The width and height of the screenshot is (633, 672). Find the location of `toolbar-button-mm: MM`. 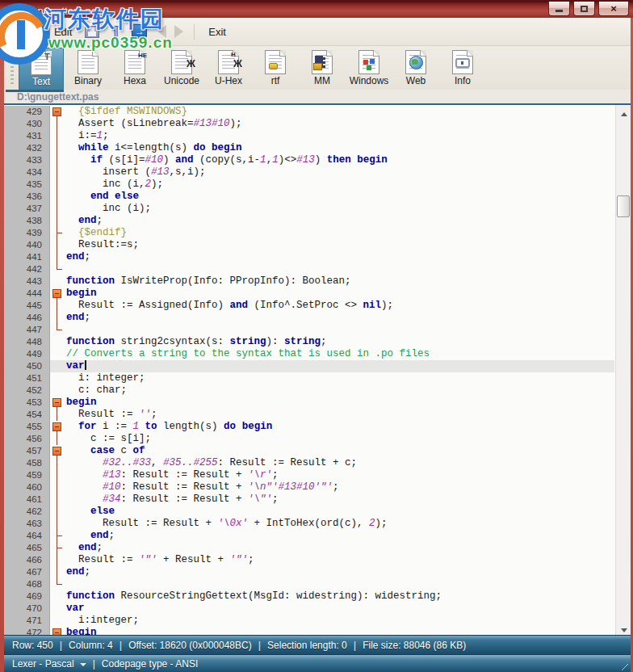

toolbar-button-mm: MM is located at coordinates (322, 69).